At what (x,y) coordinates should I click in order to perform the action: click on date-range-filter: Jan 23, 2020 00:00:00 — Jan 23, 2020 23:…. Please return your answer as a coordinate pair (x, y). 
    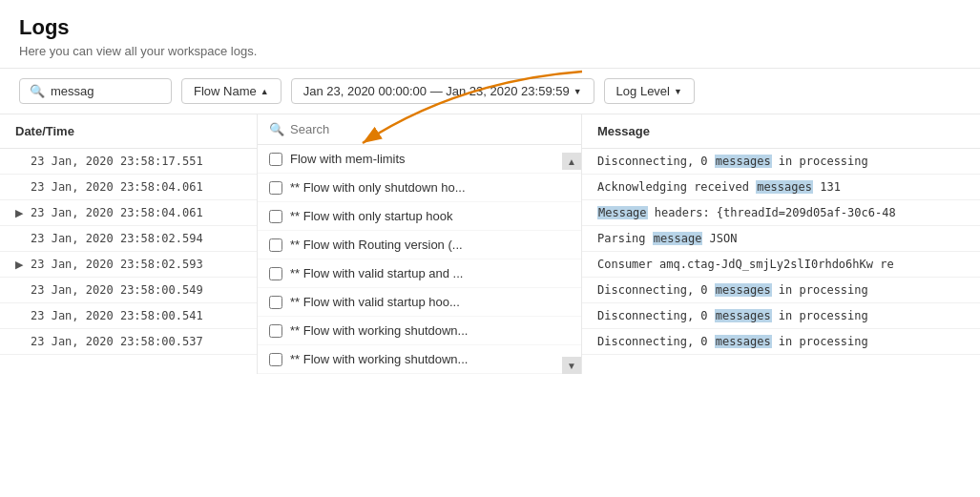
    Looking at the image, I should click on (443, 92).